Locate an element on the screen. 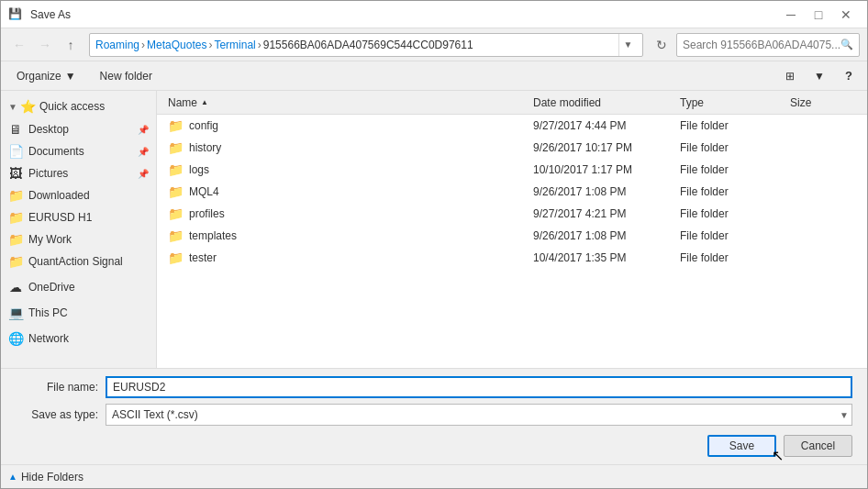 The width and height of the screenshot is (868, 489). collapse-icon: ▼ is located at coordinates (13, 106).